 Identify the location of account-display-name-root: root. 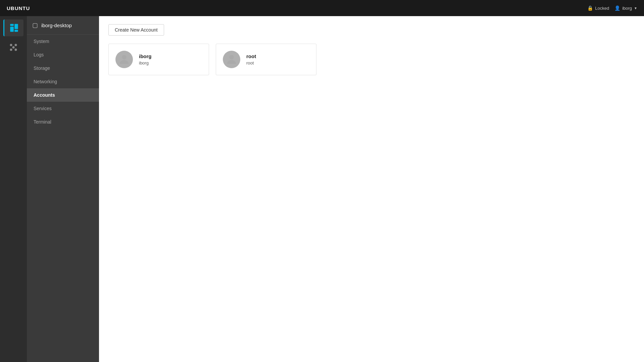
(251, 56).